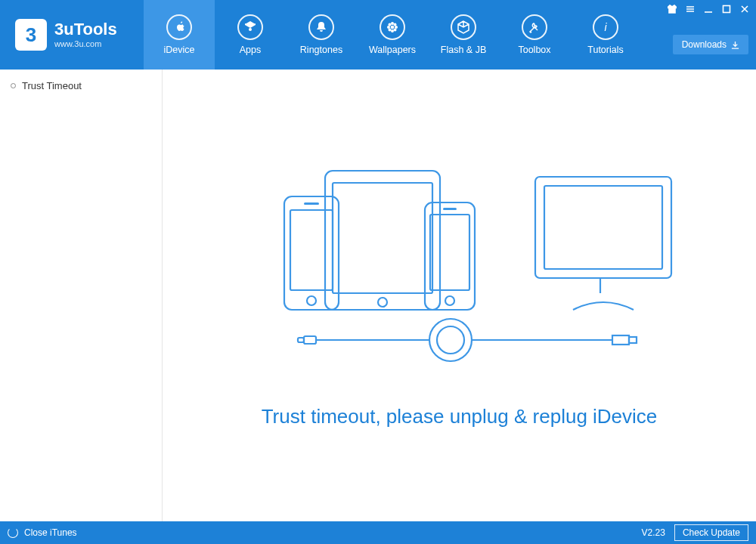 The image size is (756, 544). What do you see at coordinates (463, 50) in the screenshot?
I see `nav-label: Flash & JB` at bounding box center [463, 50].